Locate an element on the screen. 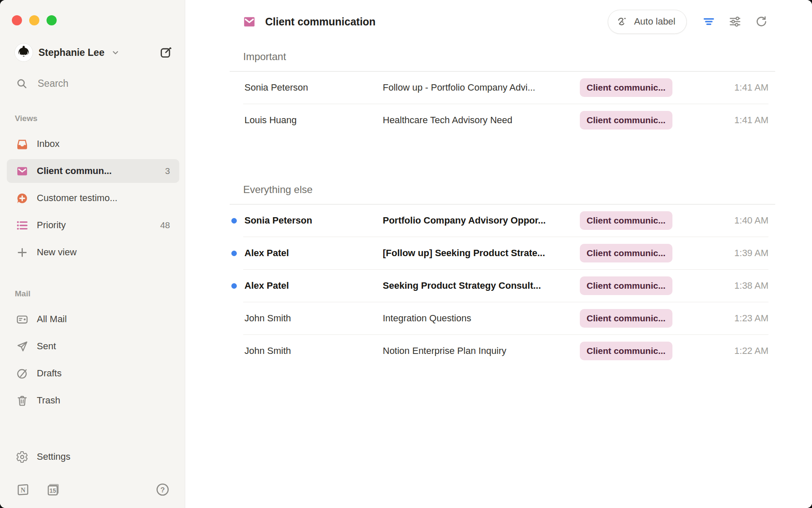  notion-calendar-icon: 15 is located at coordinates (53, 489).